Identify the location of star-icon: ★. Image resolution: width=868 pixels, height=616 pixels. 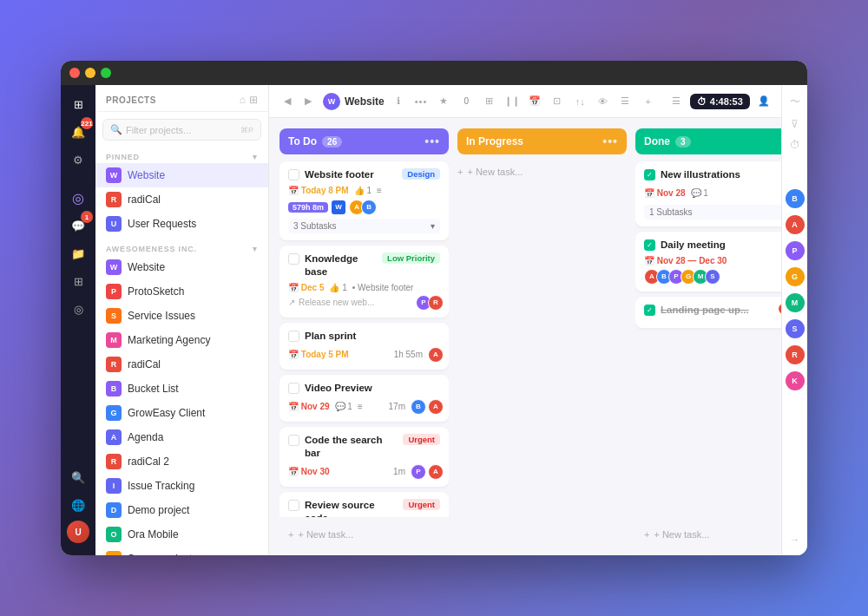
(444, 102).